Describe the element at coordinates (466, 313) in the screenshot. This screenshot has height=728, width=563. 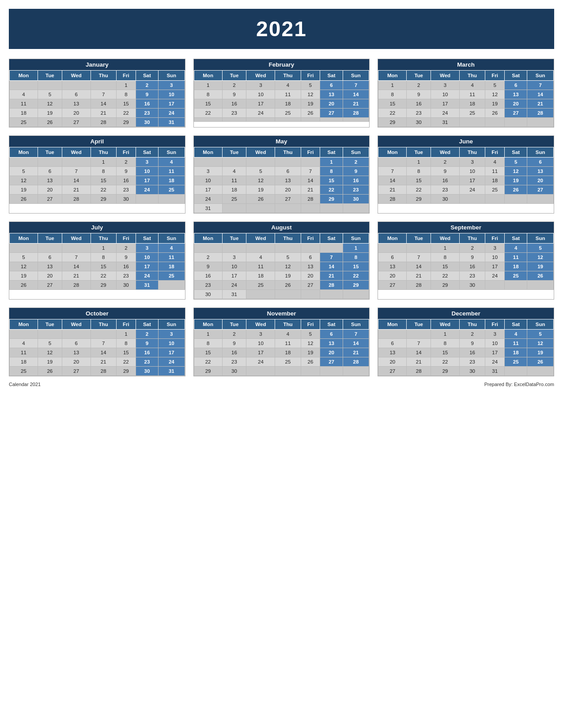
I see `month-title-december: December` at that location.